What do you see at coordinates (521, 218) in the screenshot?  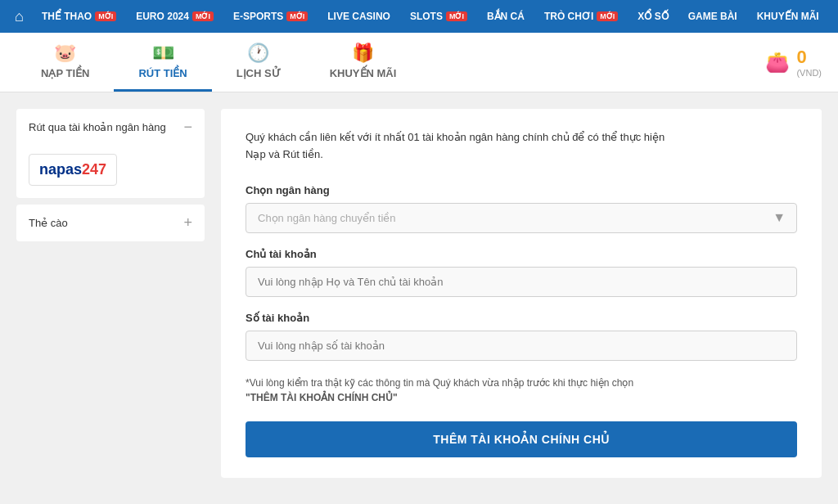 I see `bank-select-wrapper: Chọn ngân hàng chuyển tiền ▼` at bounding box center [521, 218].